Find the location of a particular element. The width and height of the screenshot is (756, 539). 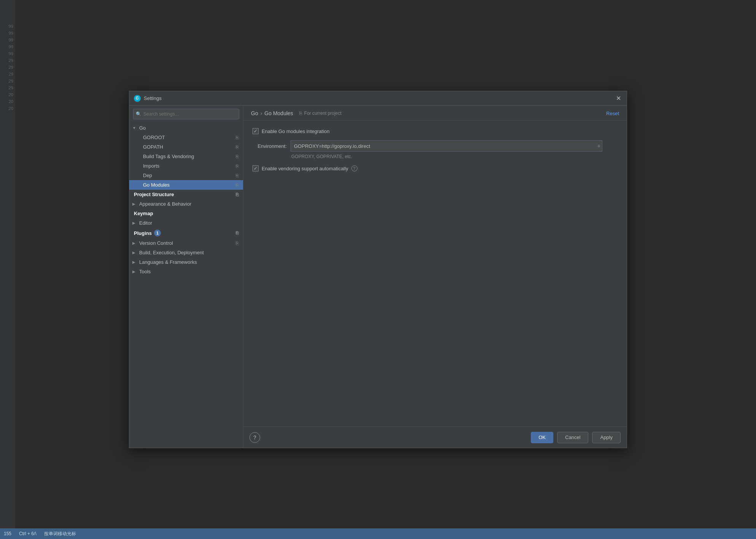

sidebar-item-label: Tools is located at coordinates (145, 271).